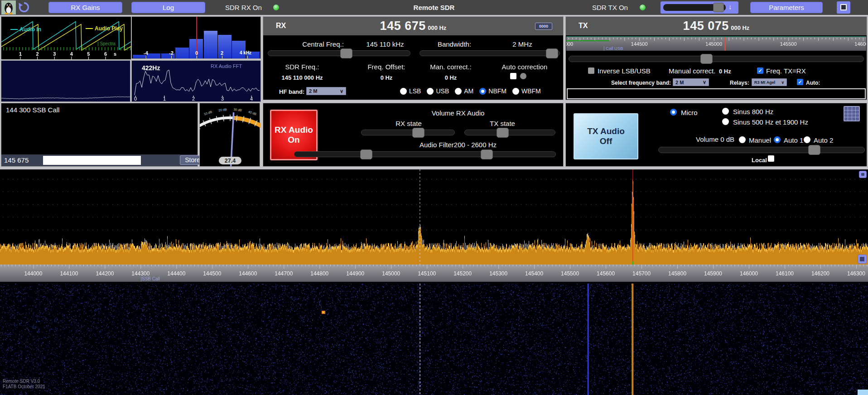 Image resolution: width=868 pixels, height=395 pixels. Describe the element at coordinates (434, 273) in the screenshot. I see `frequency-ruler` at that location.